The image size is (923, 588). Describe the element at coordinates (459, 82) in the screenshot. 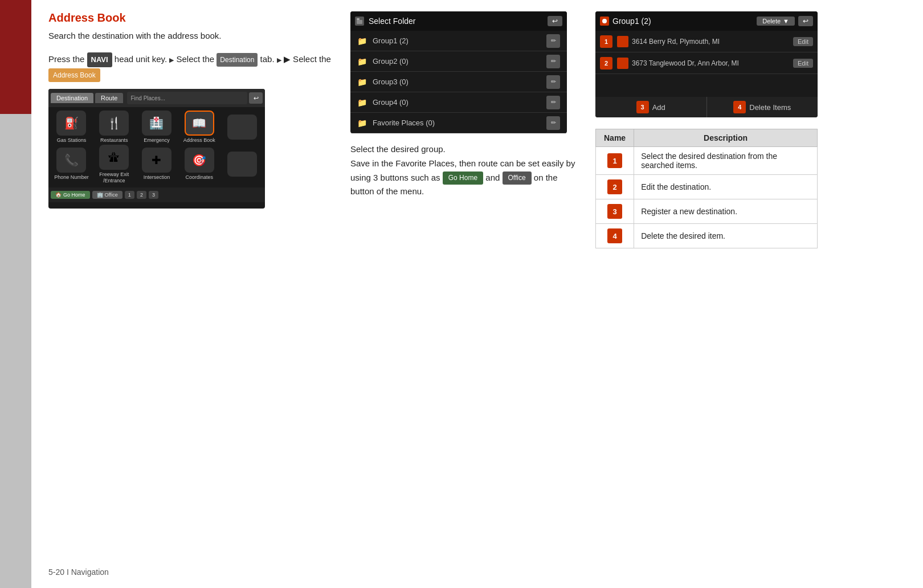

I see `folder-item-name-3: Group3 (0)` at that location.